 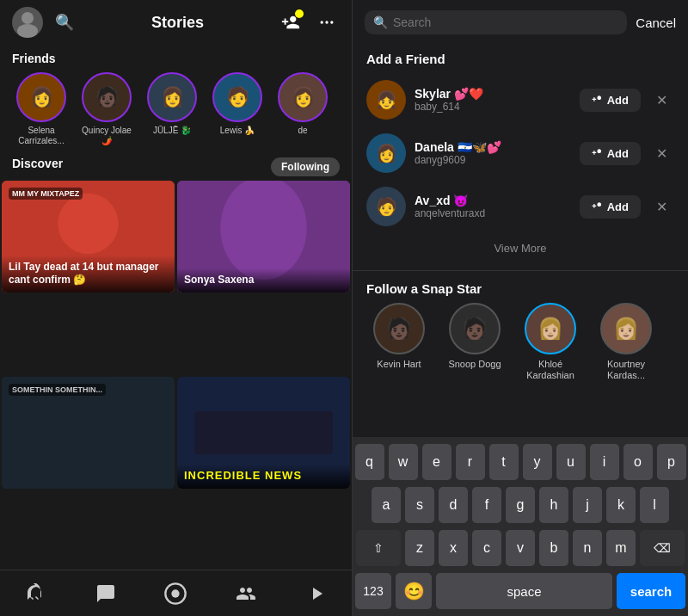 I want to click on star-item-4: 👩🏼 Kourtney Kardas..., so click(x=626, y=342).